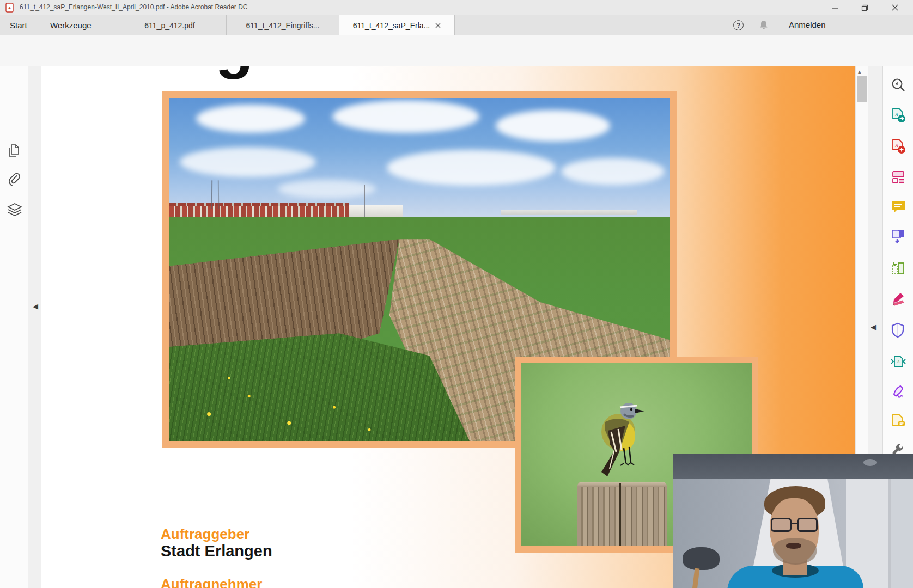 The height and width of the screenshot is (588, 913). Describe the element at coordinates (71, 25) in the screenshot. I see `tab-werkzeuge: Werkzeuge` at that location.